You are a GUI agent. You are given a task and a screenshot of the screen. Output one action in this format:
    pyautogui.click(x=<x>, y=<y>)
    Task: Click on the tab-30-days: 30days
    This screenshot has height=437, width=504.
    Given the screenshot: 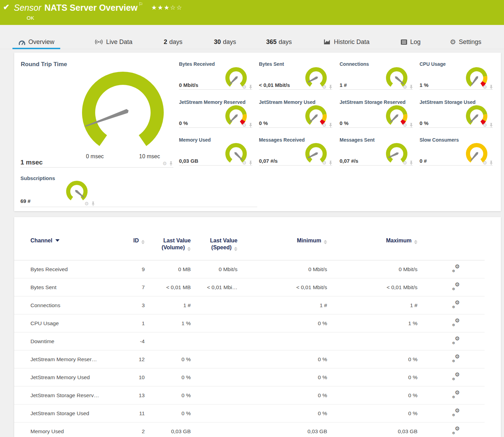 What is the action you would take?
    pyautogui.click(x=225, y=42)
    